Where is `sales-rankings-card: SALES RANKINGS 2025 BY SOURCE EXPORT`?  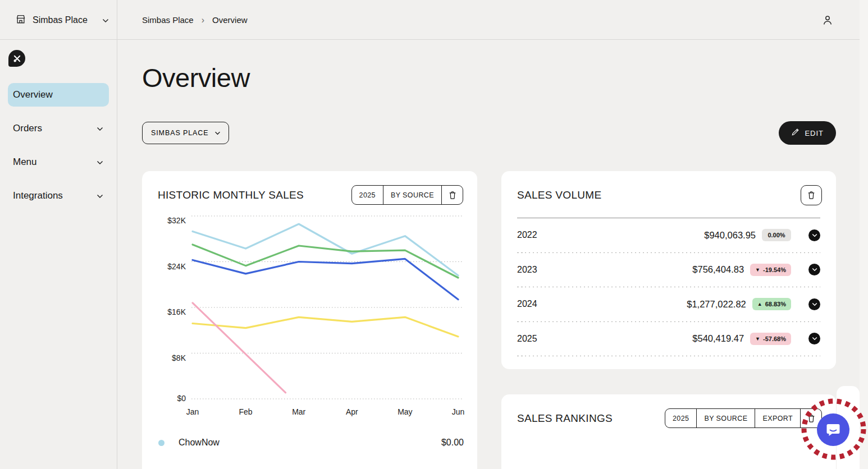
sales-rankings-card: SALES RANKINGS 2025 BY SOURCE EXPORT is located at coordinates (669, 432).